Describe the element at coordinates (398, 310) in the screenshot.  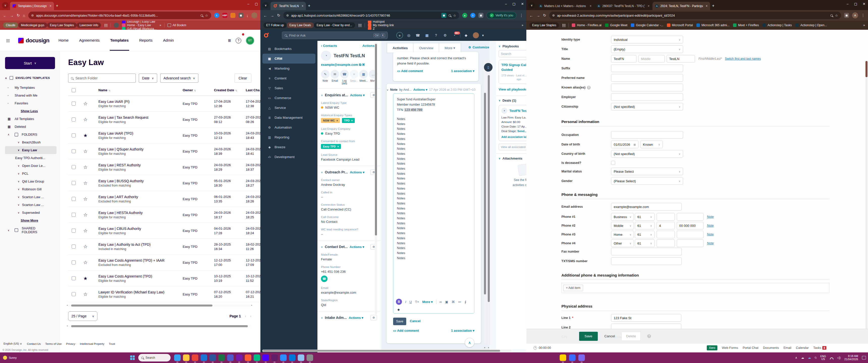
I see `ai-assistant-icon: ◆` at that location.